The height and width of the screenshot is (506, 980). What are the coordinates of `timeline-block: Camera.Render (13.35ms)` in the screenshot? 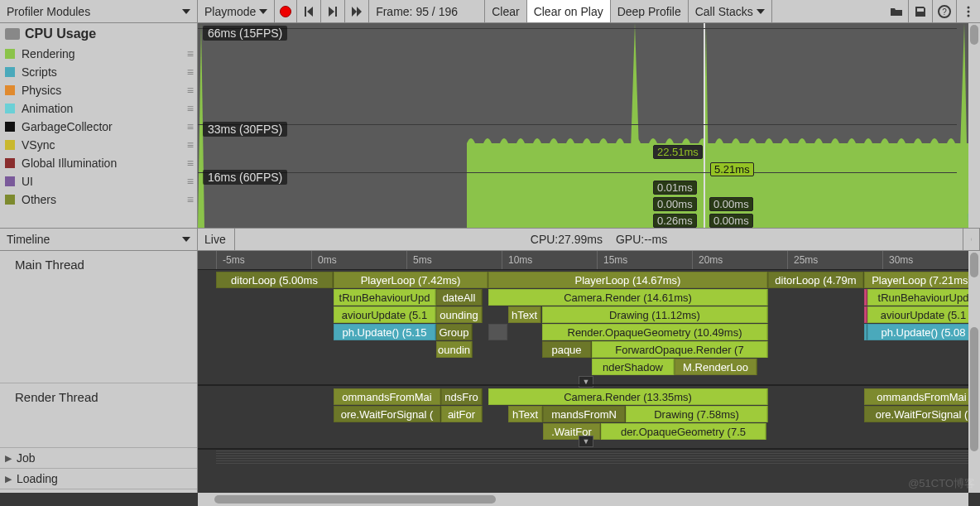 It's located at (628, 397).